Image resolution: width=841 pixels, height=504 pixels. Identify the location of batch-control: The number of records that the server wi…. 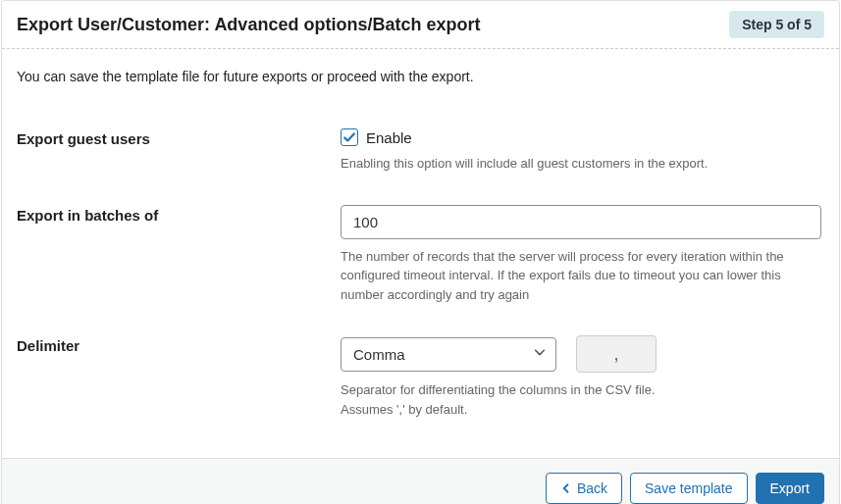
(583, 255).